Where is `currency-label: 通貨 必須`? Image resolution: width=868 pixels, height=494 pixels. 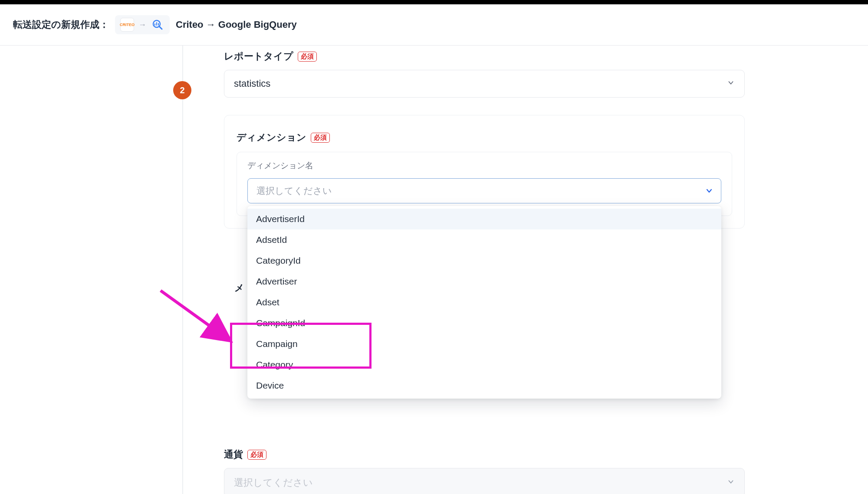 currency-label: 通貨 必須 is located at coordinates (245, 455).